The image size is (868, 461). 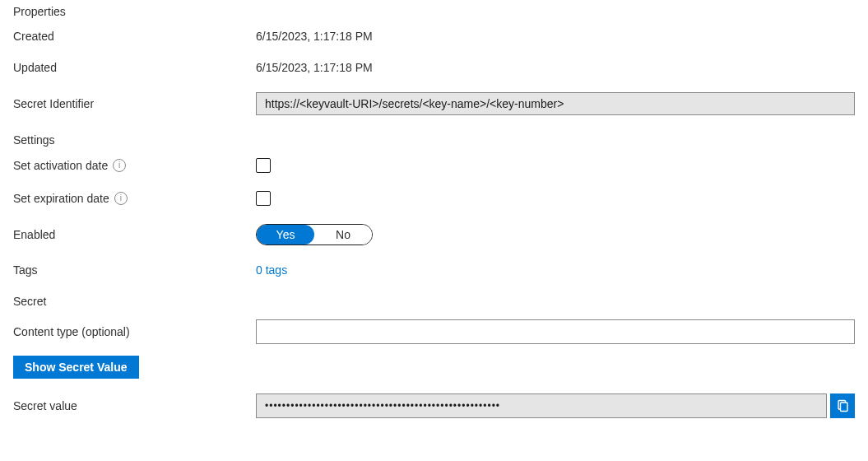 I want to click on content-type-input, so click(x=555, y=332).